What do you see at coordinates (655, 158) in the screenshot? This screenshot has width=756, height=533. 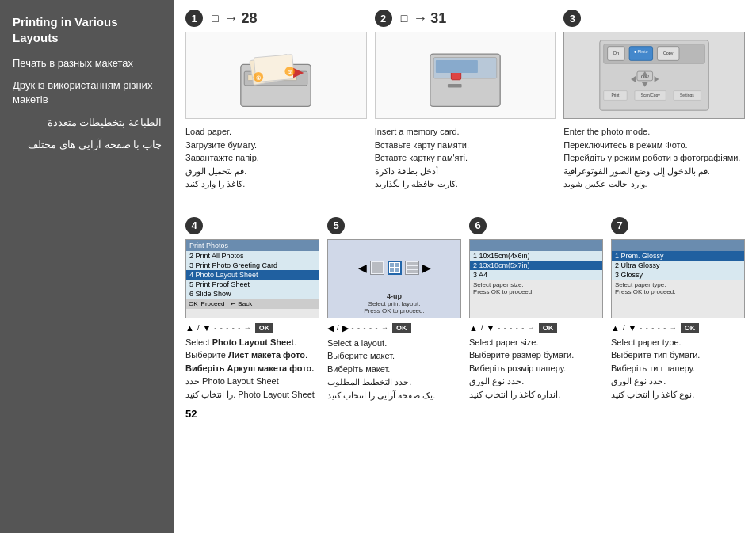 I see `step-3-text: Enter the photo mode. Переключитесь в ре…` at bounding box center [655, 158].